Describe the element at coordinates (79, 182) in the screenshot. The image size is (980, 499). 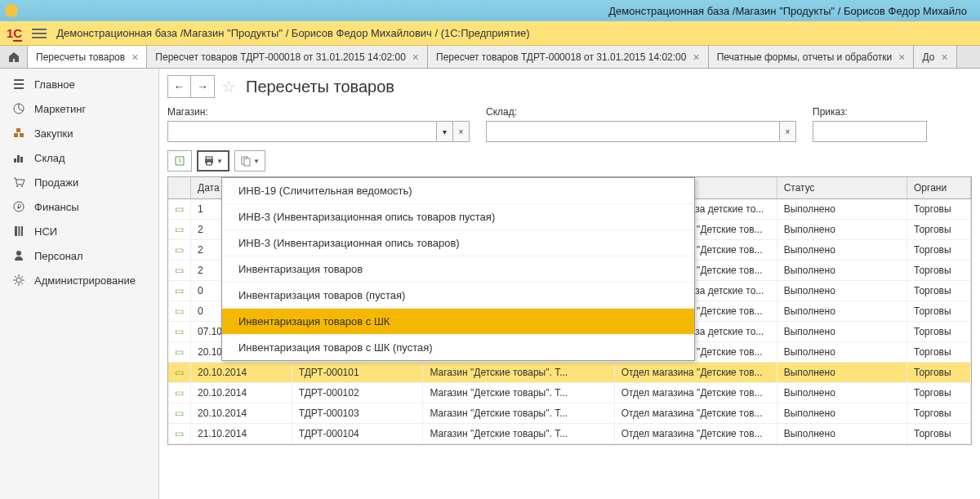
I see `sidebar-item-4: Продажи` at that location.